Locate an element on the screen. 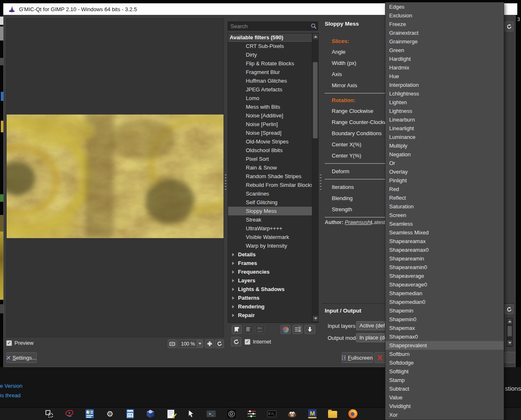  filter-item: Scanlines is located at coordinates (270, 193).